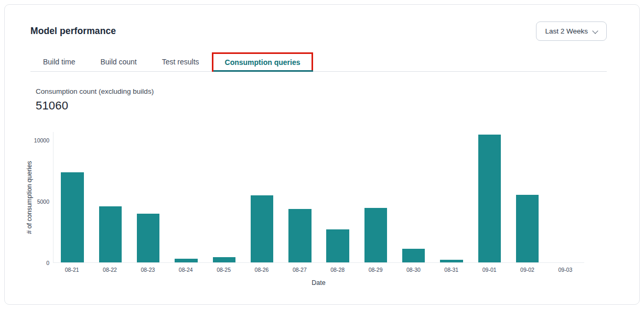 This screenshot has height=309, width=644. Describe the element at coordinates (119, 62) in the screenshot. I see `tab-build-count: Build count` at that location.